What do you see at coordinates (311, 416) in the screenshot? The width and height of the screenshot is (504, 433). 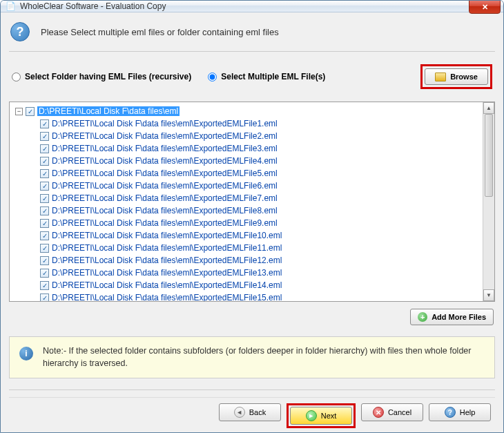 I see `next-arrow-icon: ►` at bounding box center [311, 416].